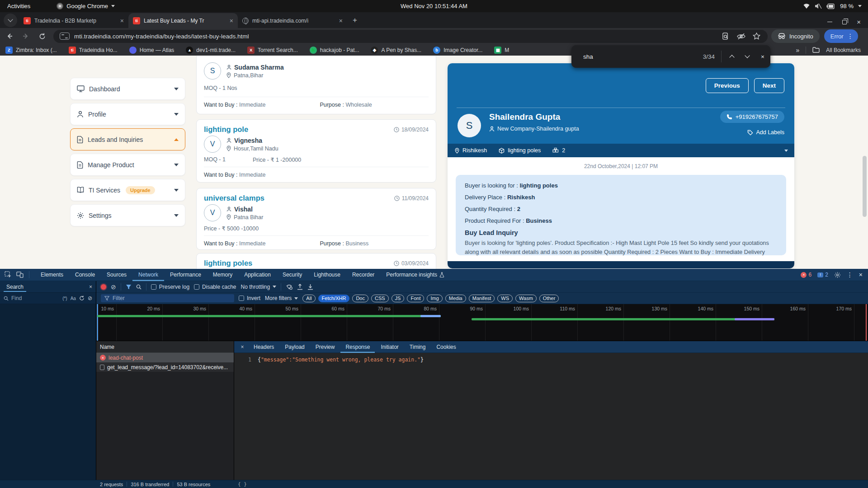 The image size is (868, 488). I want to click on devtools-tab-memory: Memory, so click(222, 275).